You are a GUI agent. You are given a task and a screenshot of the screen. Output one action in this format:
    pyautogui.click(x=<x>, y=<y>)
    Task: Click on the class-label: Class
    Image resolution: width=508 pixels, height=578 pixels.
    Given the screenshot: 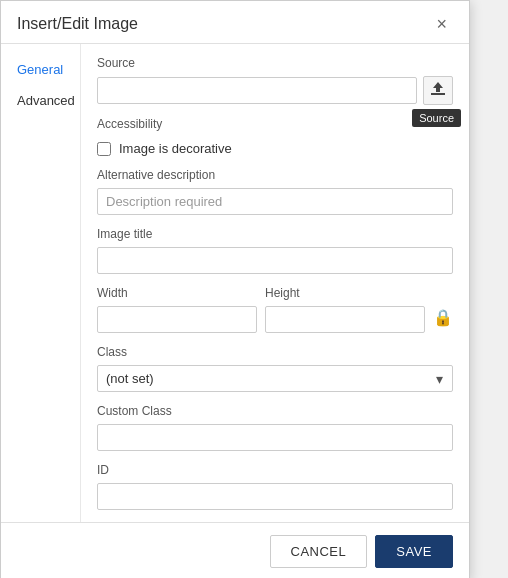 What is the action you would take?
    pyautogui.click(x=275, y=352)
    